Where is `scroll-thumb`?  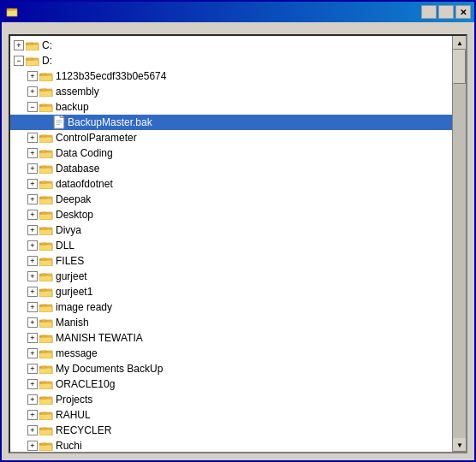 scroll-thumb is located at coordinates (459, 67).